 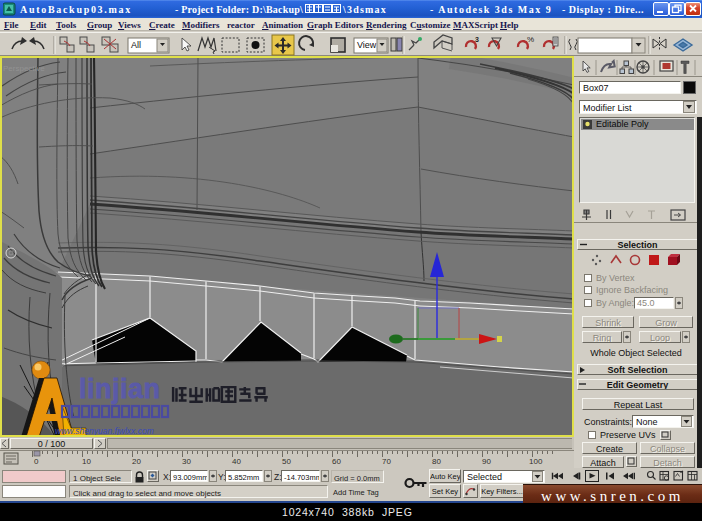 I want to click on svg-text: 50, so click(x=286, y=462).